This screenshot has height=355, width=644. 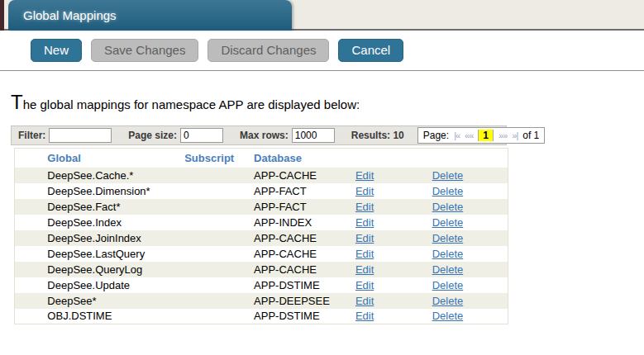 What do you see at coordinates (304, 159) in the screenshot?
I see `database-column-header: Database` at bounding box center [304, 159].